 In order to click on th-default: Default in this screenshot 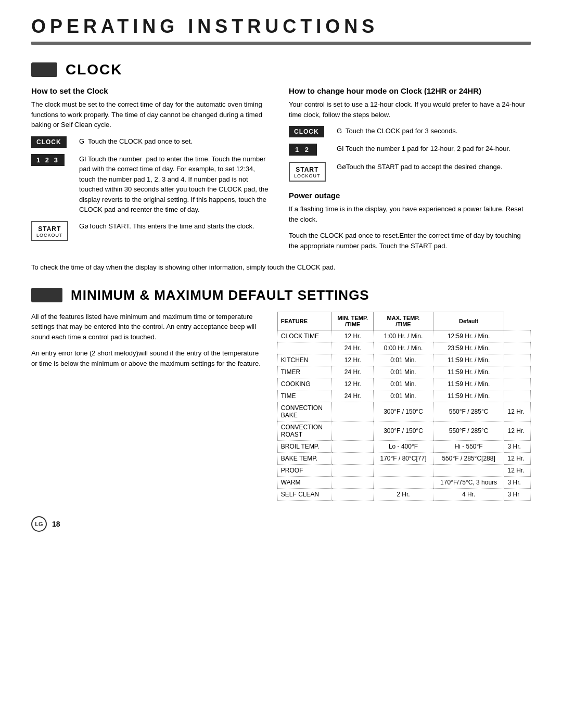, I will do `click(468, 321)`.